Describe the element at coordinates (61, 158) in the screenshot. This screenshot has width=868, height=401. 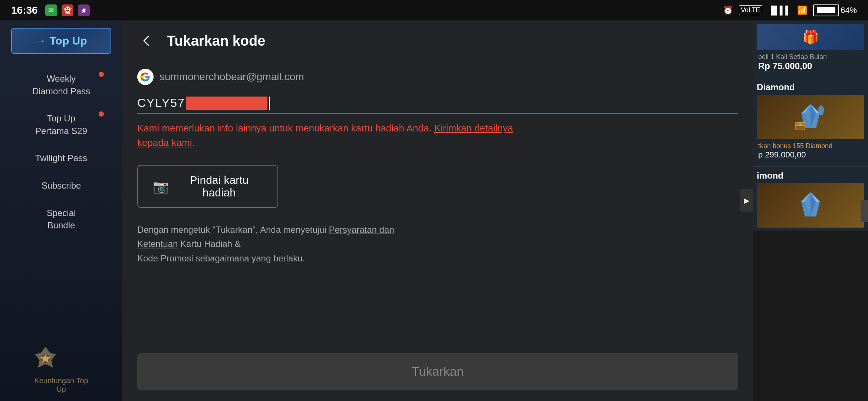
I see `sidebar-item-label: Twilight Pass` at that location.